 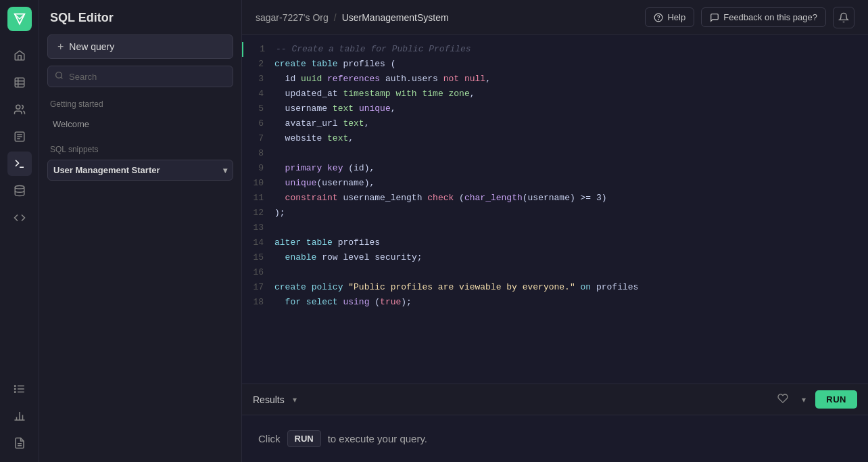 What do you see at coordinates (292, 18) in the screenshot?
I see `breadcrumb-org: sagar-7227's Org` at bounding box center [292, 18].